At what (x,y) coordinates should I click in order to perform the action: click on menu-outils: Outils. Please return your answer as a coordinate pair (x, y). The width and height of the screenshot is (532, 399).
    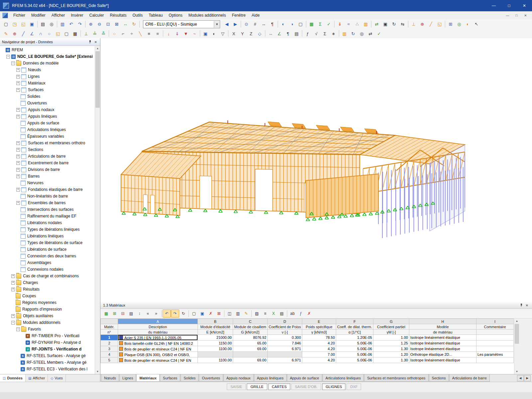
    Looking at the image, I should click on (138, 15).